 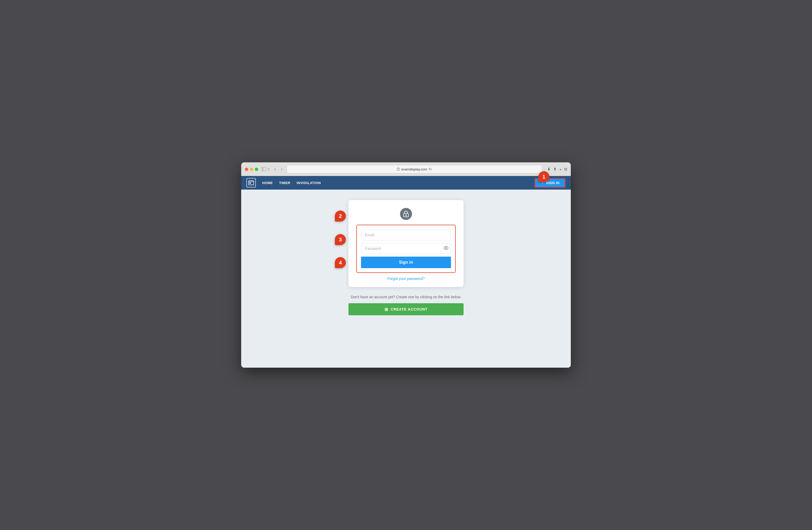 I want to click on browser-chrome: ‹ › examdisplay.com ↻ ⬇ ⬆ + ⧉, so click(x=406, y=169).